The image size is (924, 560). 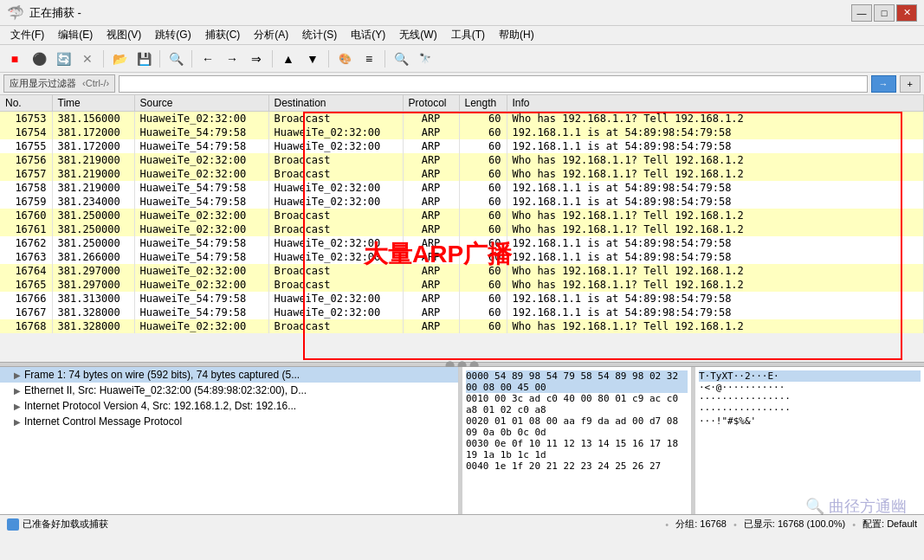 I want to click on colorize-button: 🎨, so click(x=345, y=59).